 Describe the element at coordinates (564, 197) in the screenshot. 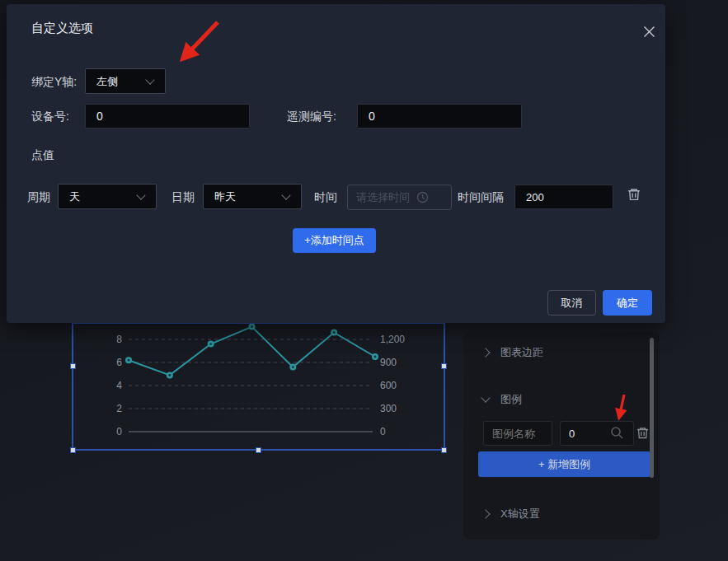

I see `interval-input` at that location.